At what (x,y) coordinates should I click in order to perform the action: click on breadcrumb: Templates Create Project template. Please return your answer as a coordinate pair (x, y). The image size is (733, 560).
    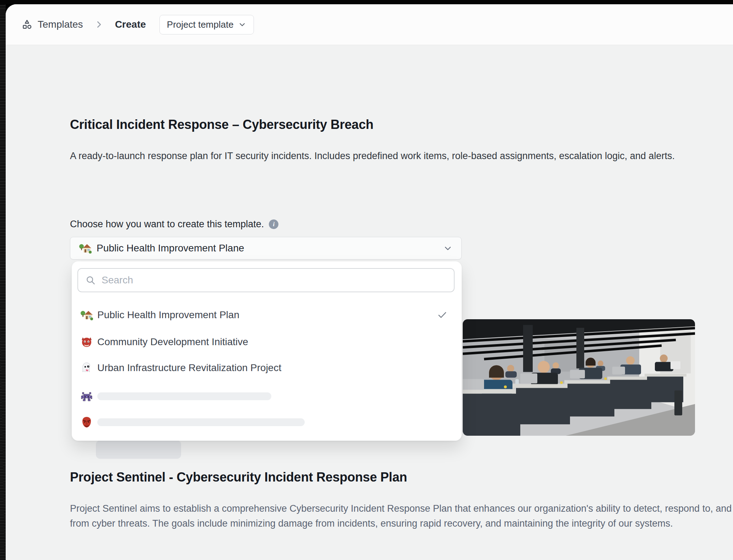
    Looking at the image, I should click on (138, 25).